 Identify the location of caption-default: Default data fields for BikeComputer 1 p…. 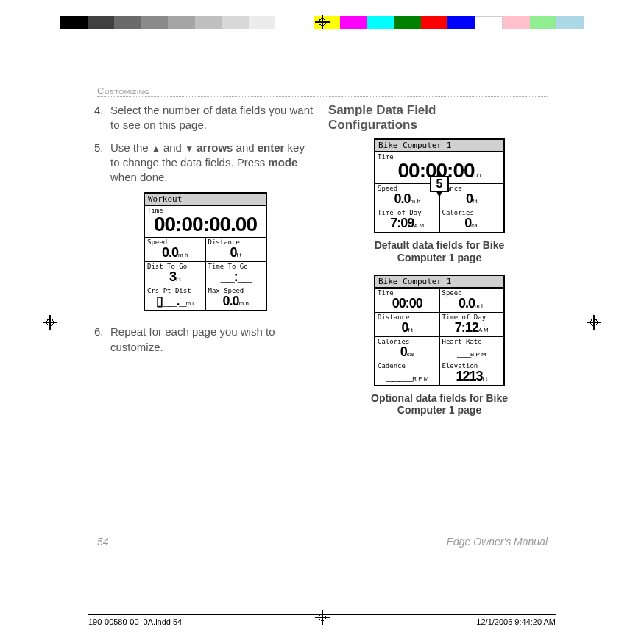
(439, 252).